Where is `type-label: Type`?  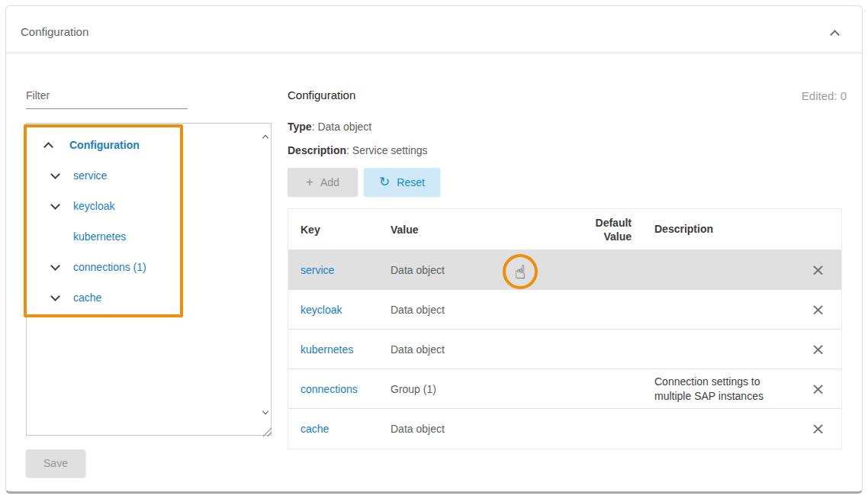 type-label: Type is located at coordinates (300, 127).